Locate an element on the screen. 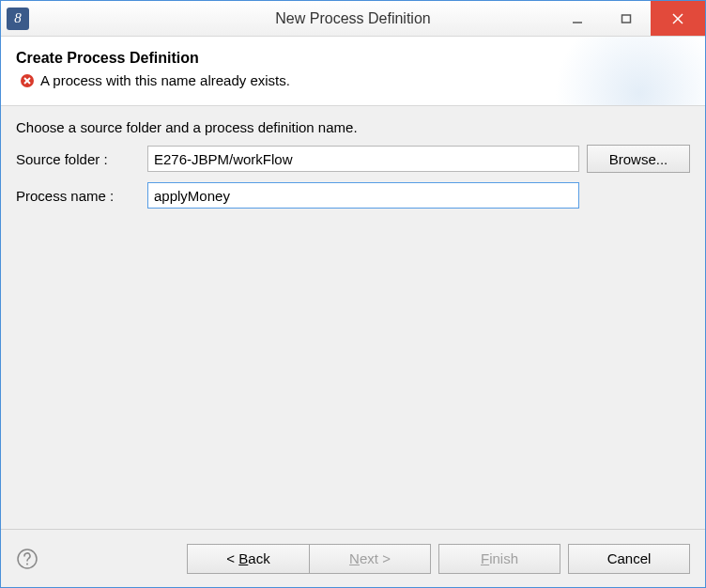  maximize-button is located at coordinates (626, 19).